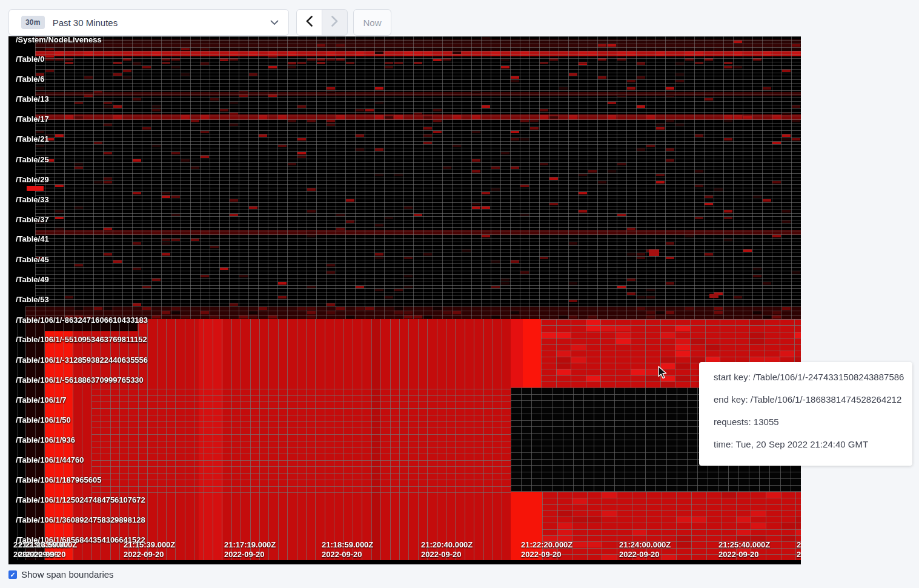 Image resolution: width=919 pixels, height=588 pixels. Describe the element at coordinates (200, 22) in the screenshot. I see `toolbar: 30m Past 30 Minutes Now` at that location.